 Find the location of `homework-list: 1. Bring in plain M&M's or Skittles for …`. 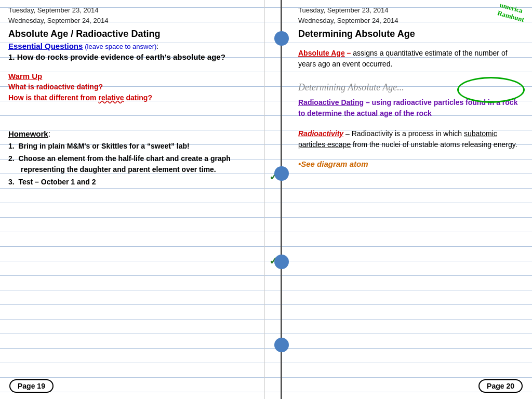

homework-list: 1. Bring in plain M&M's or Skittles for … is located at coordinates (132, 164).